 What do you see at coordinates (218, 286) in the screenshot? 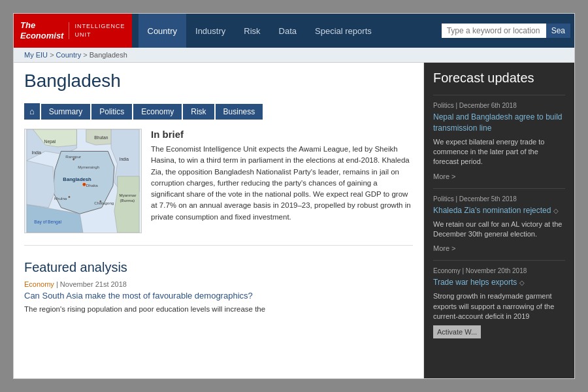
I see `featured-section: Featured analysis Economy | November 21s…` at bounding box center [218, 286].